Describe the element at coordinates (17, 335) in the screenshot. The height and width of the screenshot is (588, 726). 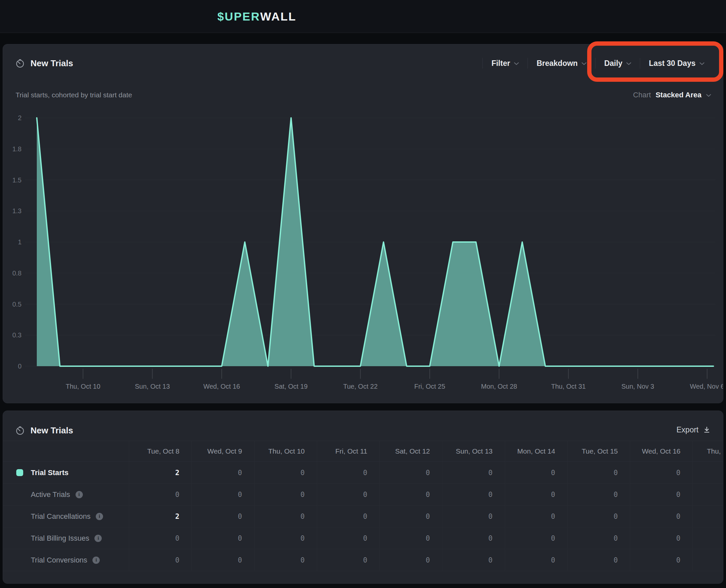
I see `y-axis-label: 0.3` at that location.